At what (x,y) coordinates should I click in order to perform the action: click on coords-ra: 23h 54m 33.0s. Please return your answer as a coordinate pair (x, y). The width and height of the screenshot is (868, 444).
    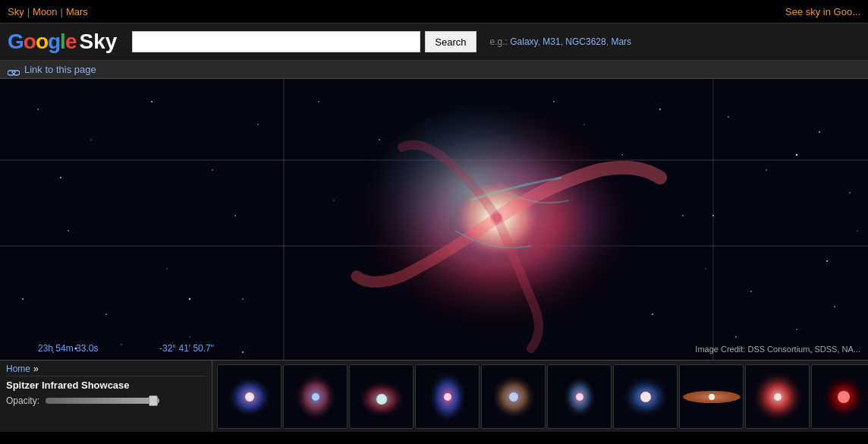
    Looking at the image, I should click on (68, 348).